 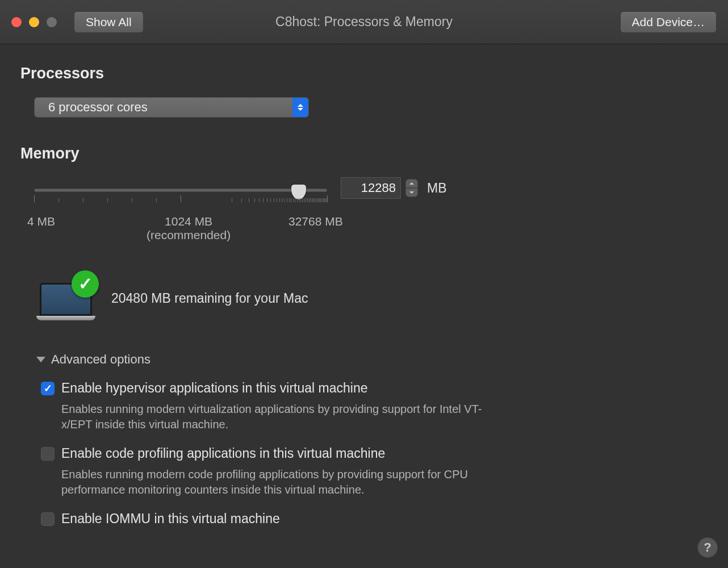 I want to click on advanced-options-label: Advanced options, so click(x=101, y=360).